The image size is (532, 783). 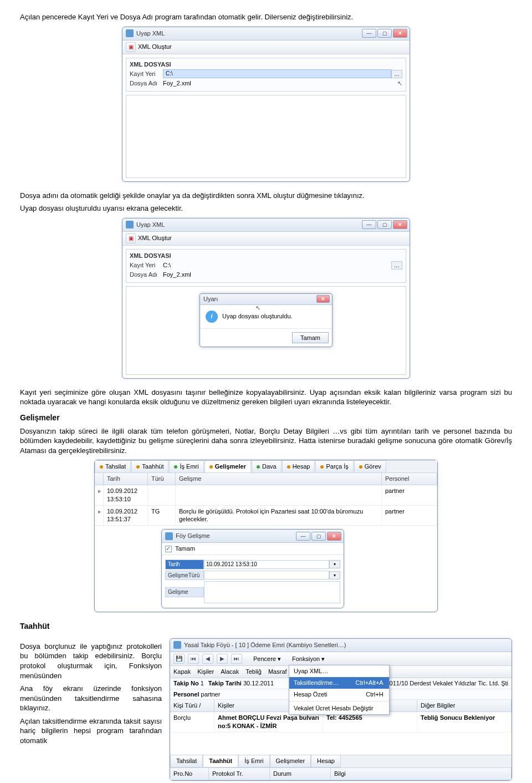 I want to click on btab-tahsilat: Tahsilat, so click(x=186, y=761).